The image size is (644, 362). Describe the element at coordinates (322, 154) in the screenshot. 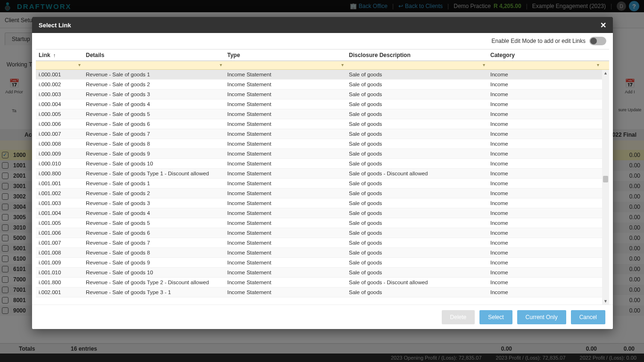

I see `table-row: i.000.009Revenue - Sale of goods 9Income…` at that location.